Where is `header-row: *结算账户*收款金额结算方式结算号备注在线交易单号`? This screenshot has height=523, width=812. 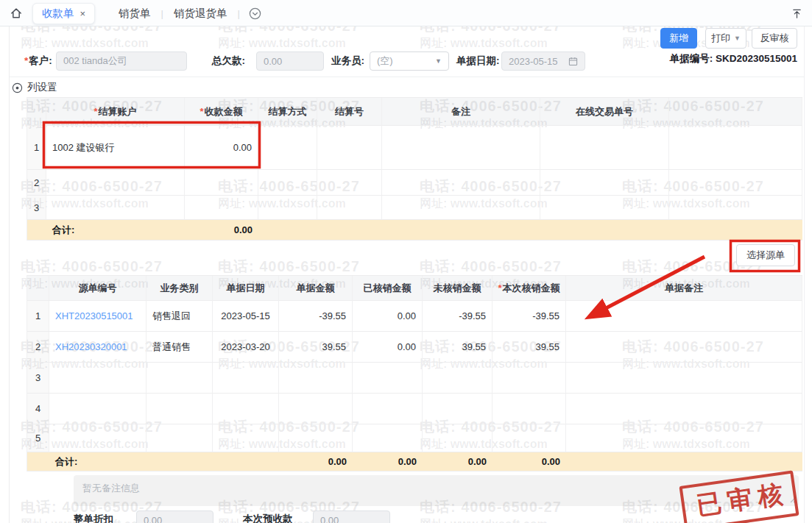
header-row: *结算账户*收款金额结算方式结算号备注在线交易单号 is located at coordinates (415, 112).